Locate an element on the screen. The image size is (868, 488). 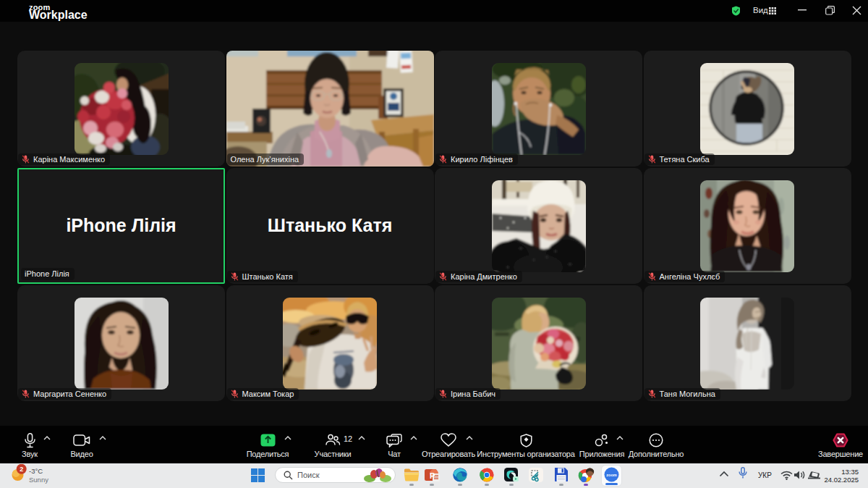
svg-text: 2 is located at coordinates (22, 469).